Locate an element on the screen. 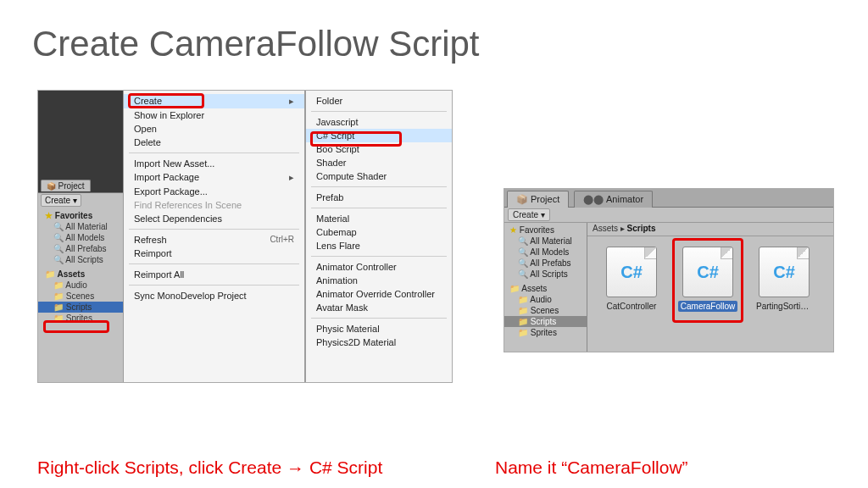 The width and height of the screenshot is (868, 488). figure-right: 📦Project ⬤⬤Animator Create ▾ Favorites A… is located at coordinates (669, 270).